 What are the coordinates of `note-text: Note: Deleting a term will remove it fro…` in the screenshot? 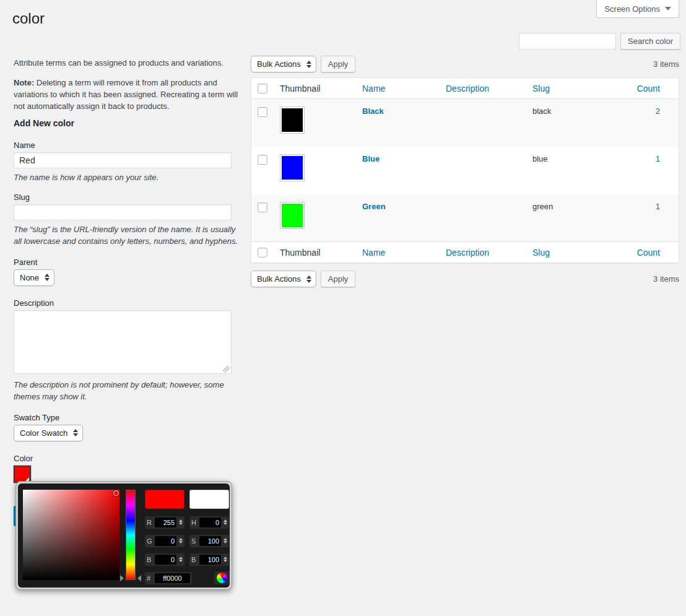 It's located at (129, 95).